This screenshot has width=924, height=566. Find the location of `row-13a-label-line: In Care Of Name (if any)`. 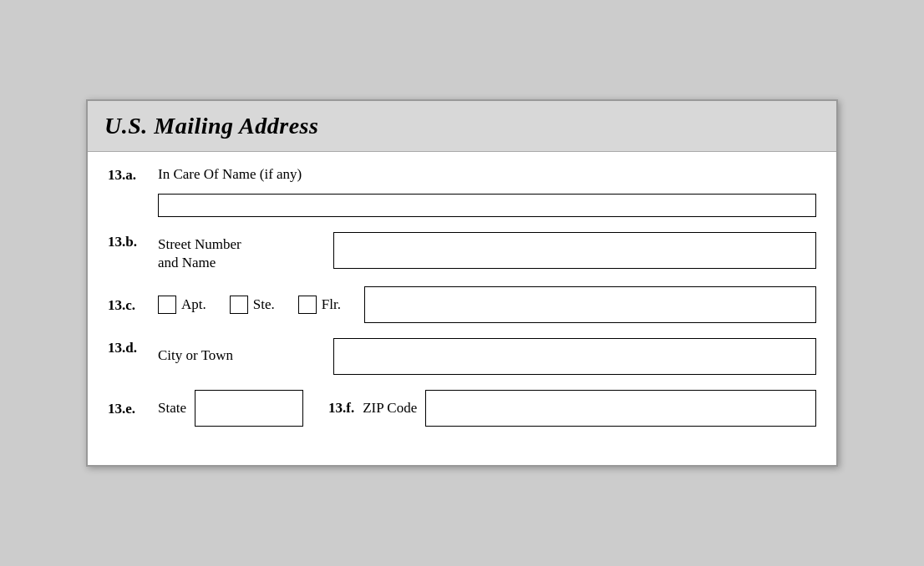

row-13a-label-line: In Care Of Name (if any) is located at coordinates (487, 177).